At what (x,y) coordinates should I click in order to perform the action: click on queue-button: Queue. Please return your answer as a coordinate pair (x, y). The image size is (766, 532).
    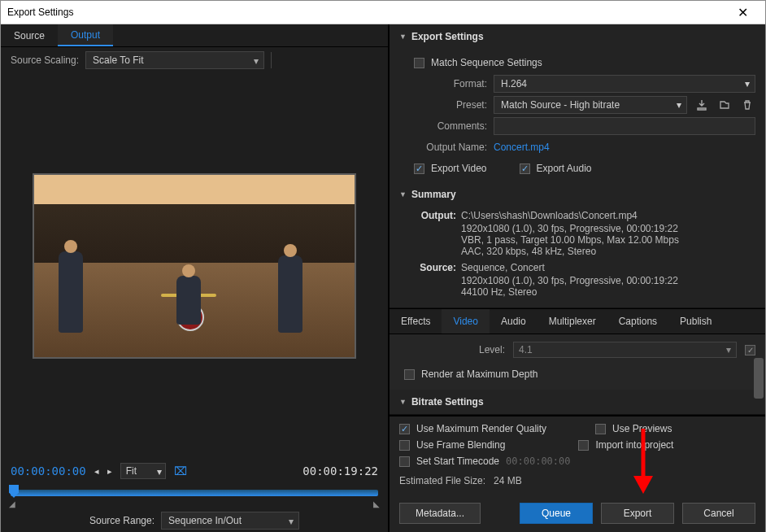
    Looking at the image, I should click on (556, 513).